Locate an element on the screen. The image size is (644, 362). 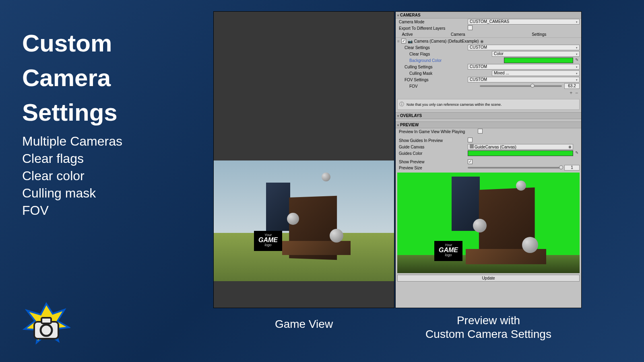
preview-in-game-checkbox is located at coordinates (480, 131).